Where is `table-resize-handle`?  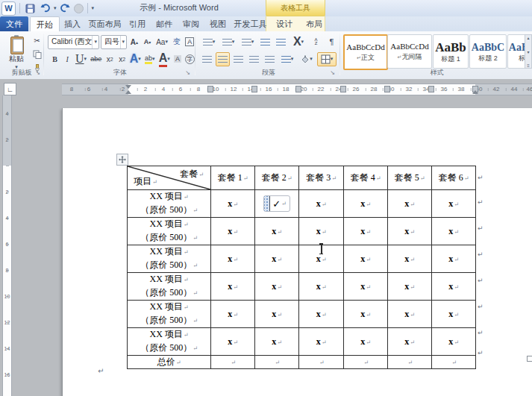 table-resize-handle is located at coordinates (530, 359).